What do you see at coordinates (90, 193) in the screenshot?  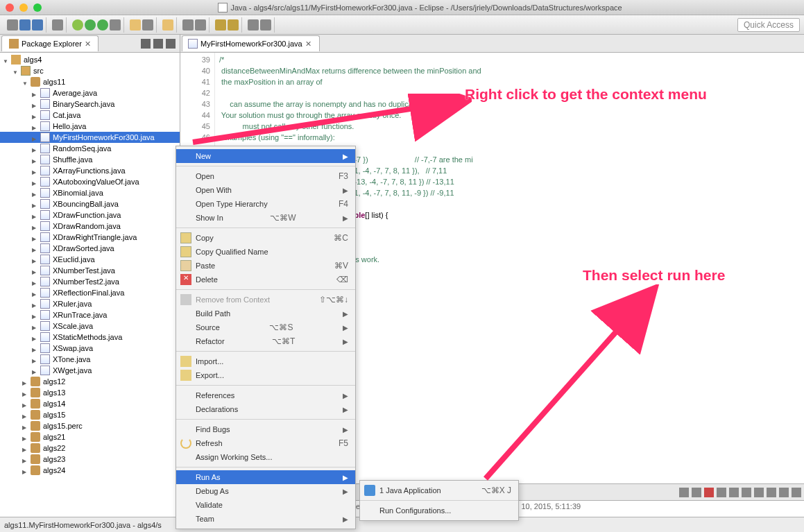 I see `tree-item: XBinomial.java` at bounding box center [90, 193].